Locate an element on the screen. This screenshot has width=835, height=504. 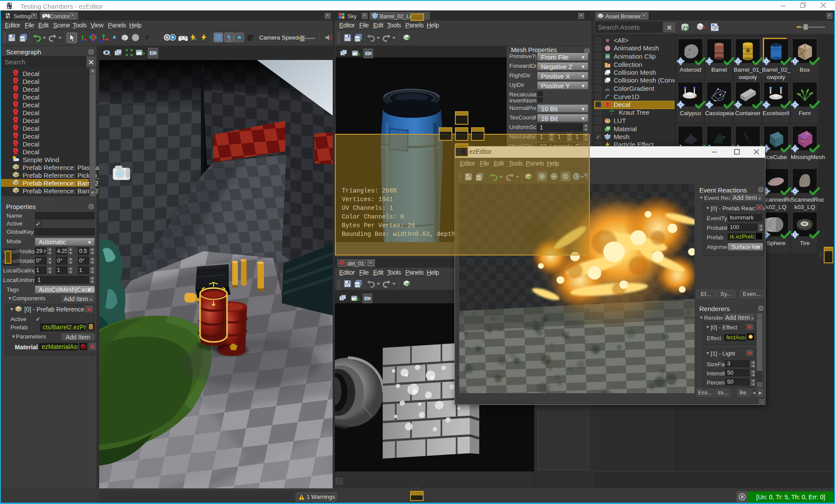
svg-text: Mis is located at coordinates (803, 141).